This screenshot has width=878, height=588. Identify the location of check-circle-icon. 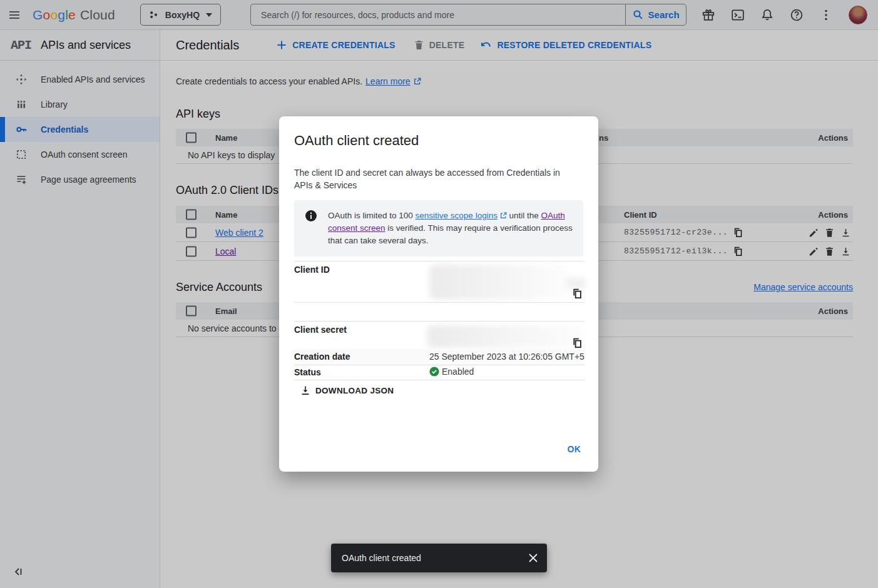
(434, 372).